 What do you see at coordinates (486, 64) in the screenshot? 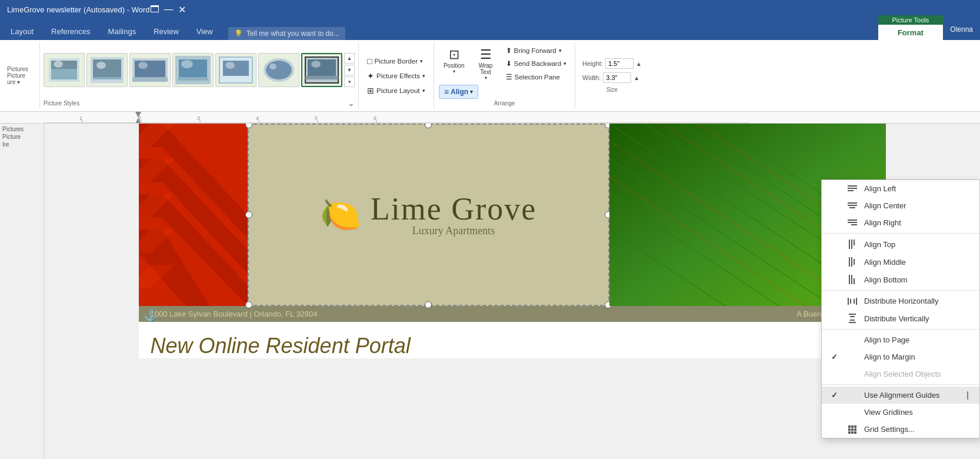
I see `wrap-text-button: ☰ Wrap Text ▾` at bounding box center [486, 64].